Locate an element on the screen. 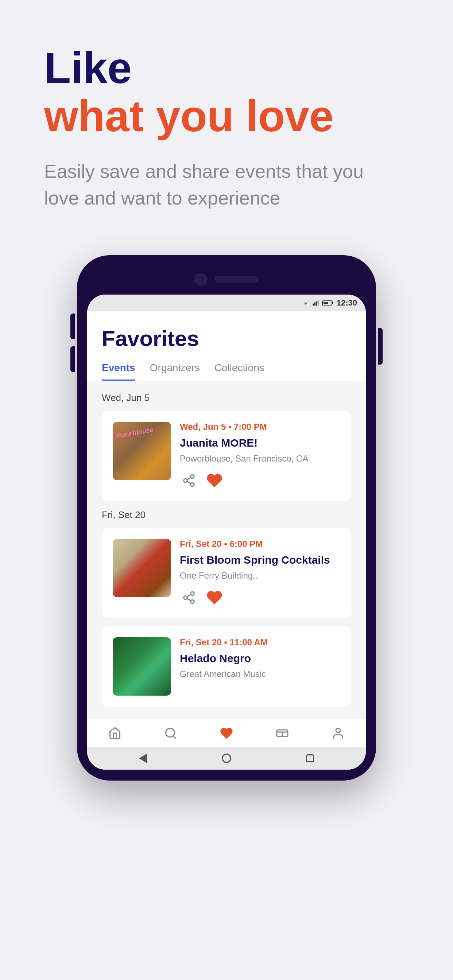  favorite-button-cocktails is located at coordinates (214, 598).